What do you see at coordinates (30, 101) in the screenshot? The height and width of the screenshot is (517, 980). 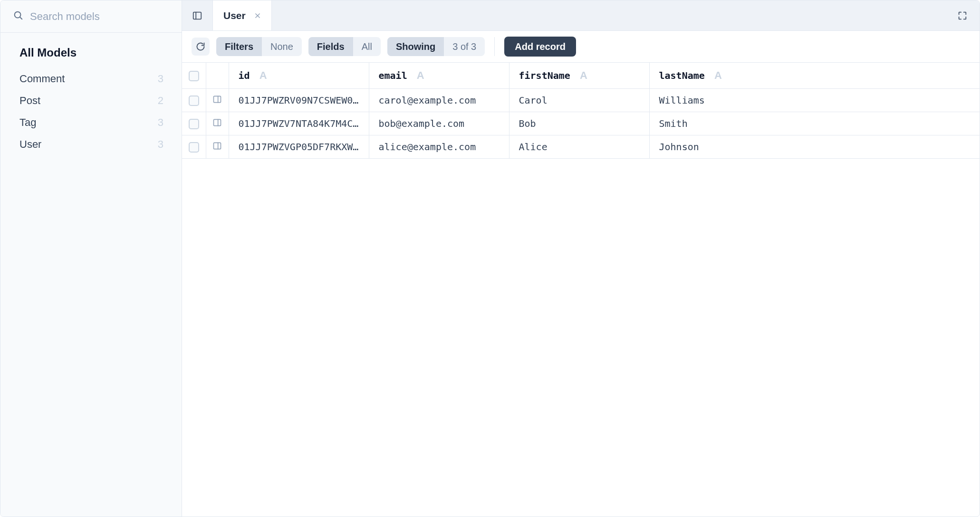 I see `sidebar-item-label: Post` at bounding box center [30, 101].